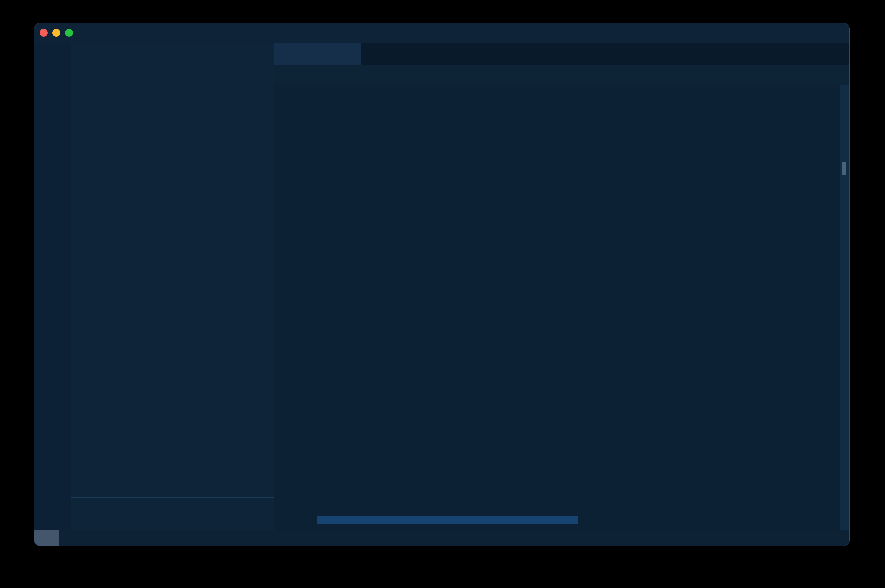 The height and width of the screenshot is (588, 885). What do you see at coordinates (442, 33) in the screenshot?
I see `window-title` at bounding box center [442, 33].